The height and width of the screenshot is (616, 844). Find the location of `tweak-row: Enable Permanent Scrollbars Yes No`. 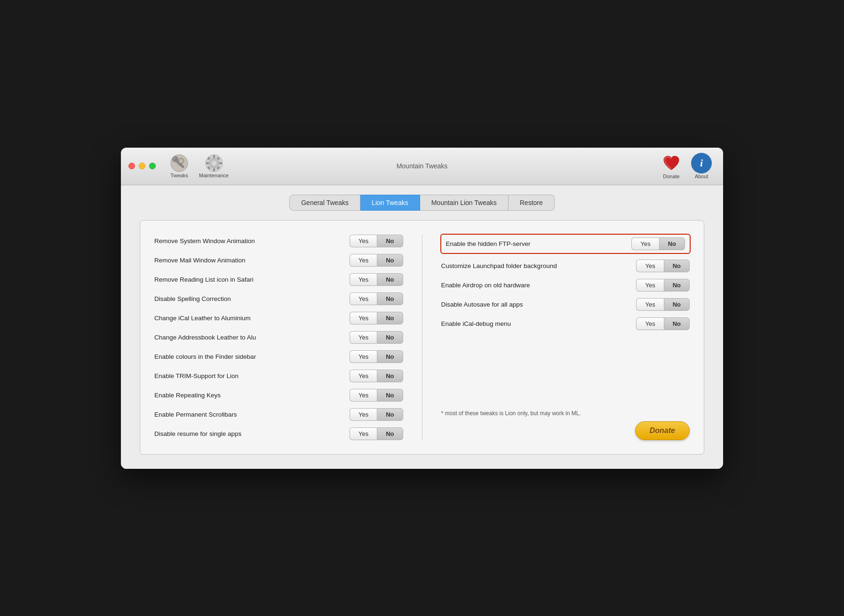

tweak-row: Enable Permanent Scrollbars Yes No is located at coordinates (279, 415).